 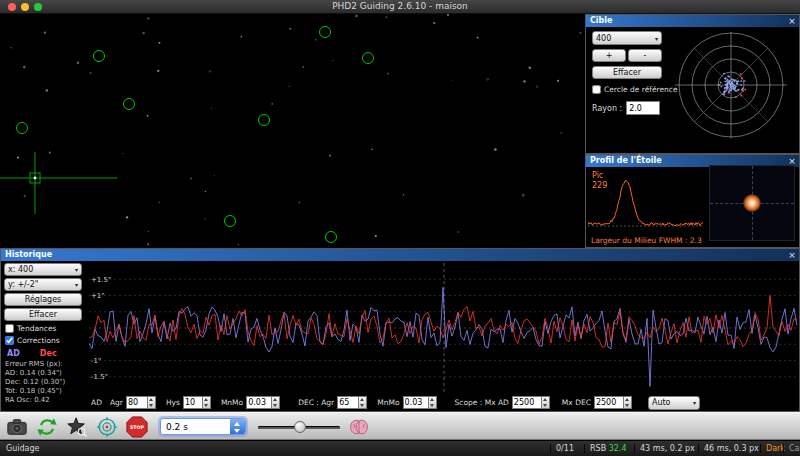 I want to click on dec-aggression-input, so click(x=348, y=402).